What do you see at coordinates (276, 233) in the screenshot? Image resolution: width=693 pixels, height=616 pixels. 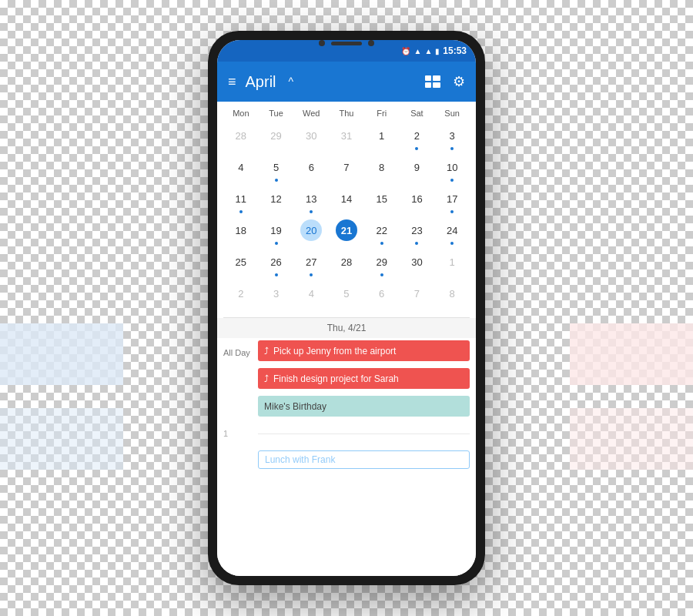 I see `cal-cell-19: 19` at bounding box center [276, 233].